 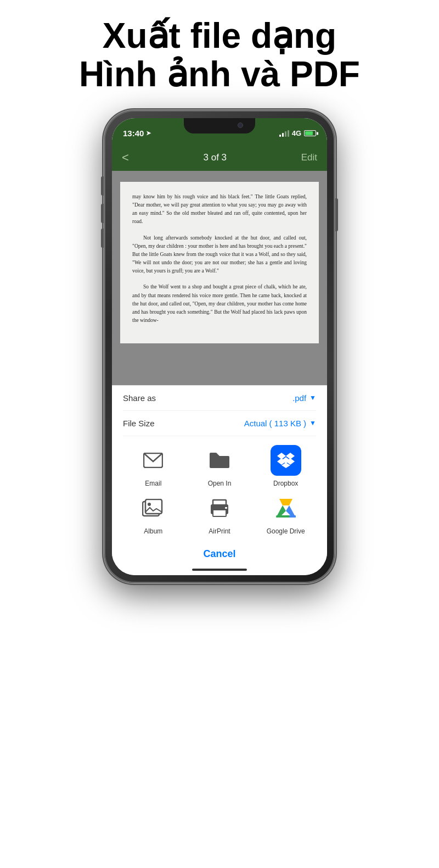 What do you see at coordinates (285, 514) in the screenshot?
I see `action-google-drive: Google Drive` at bounding box center [285, 514].